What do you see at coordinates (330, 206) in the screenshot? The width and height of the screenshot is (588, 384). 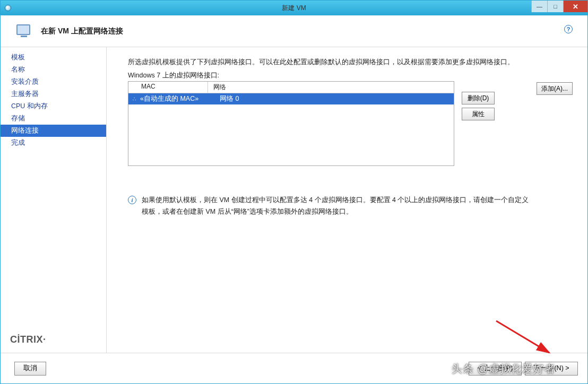 I see `info-block: i 如果使用默认模板，则在 VM 创建过程中可以配置多达 4 个虚拟网络接口。要…` at bounding box center [330, 206].